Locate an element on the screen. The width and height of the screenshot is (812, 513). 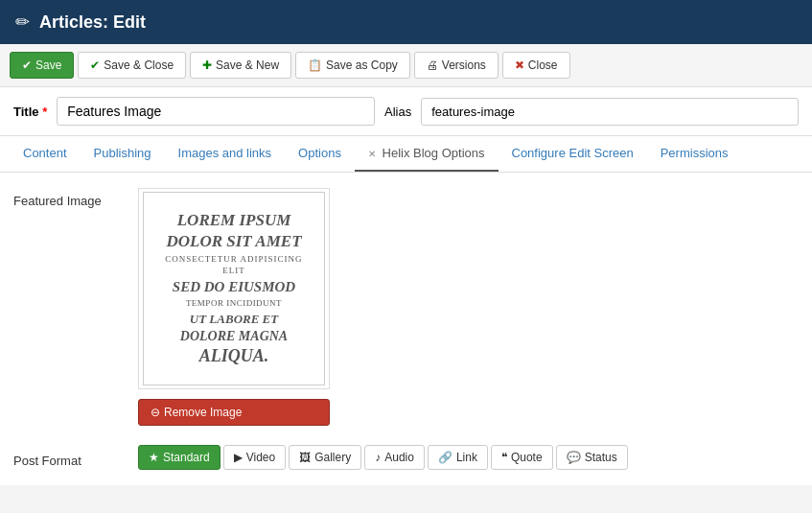
tab-content: Content is located at coordinates (45, 153).